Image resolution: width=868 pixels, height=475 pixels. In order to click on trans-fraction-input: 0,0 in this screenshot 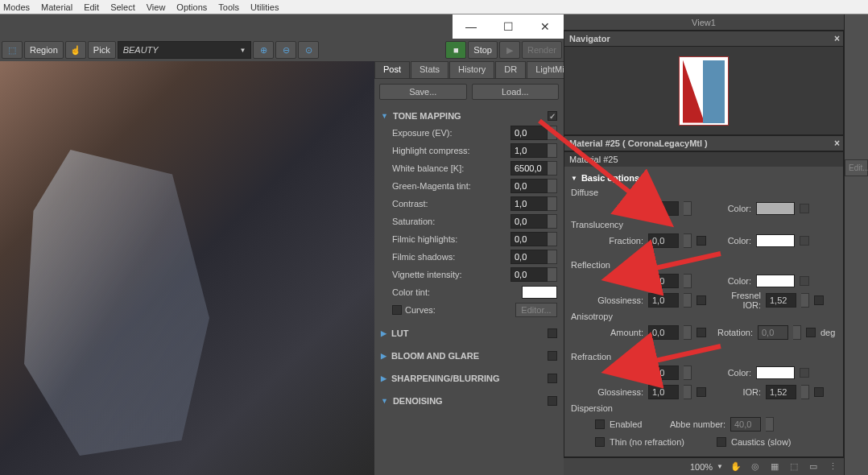, I will do `click(663, 241)`.